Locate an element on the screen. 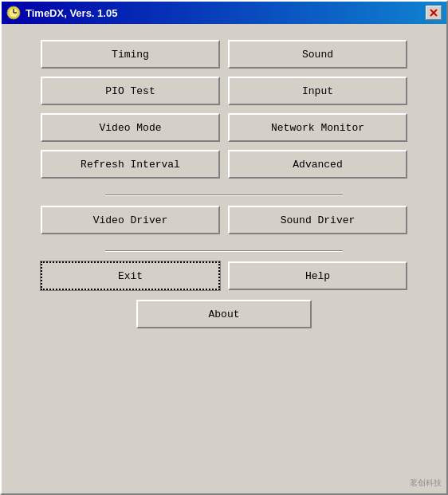 This screenshot has height=495, width=448. title-bar: TimeDX, Vers. 1.05 is located at coordinates (224, 13).